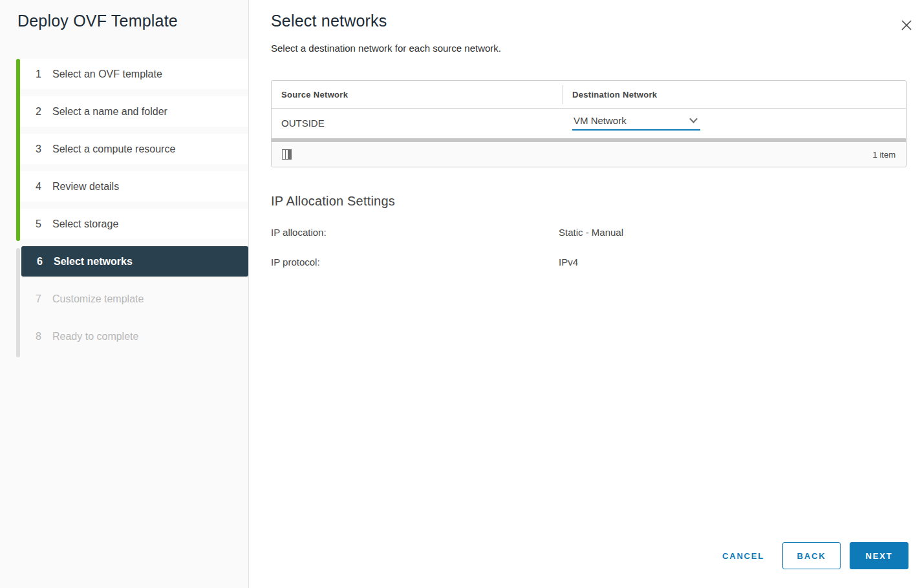  I want to click on step-label: Customize template, so click(98, 299).